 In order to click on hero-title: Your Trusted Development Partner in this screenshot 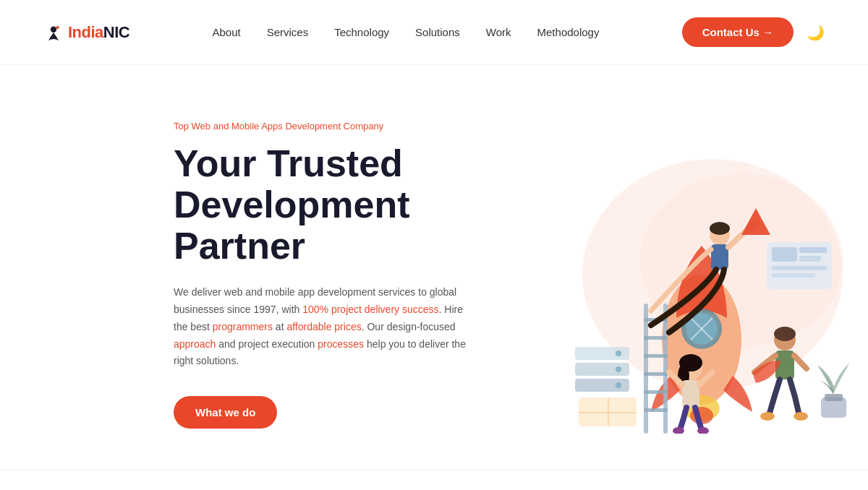, I will do `click(326, 205)`.